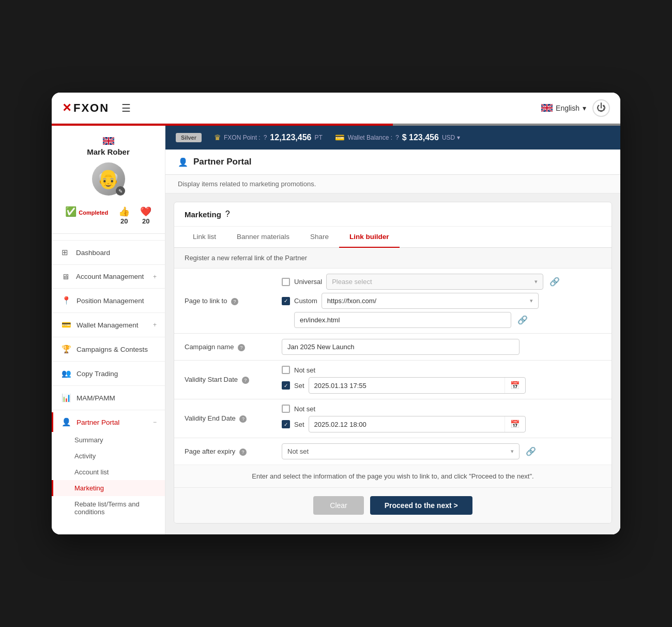 The width and height of the screenshot is (672, 627). I want to click on sub-nav-account-list: Account list, so click(109, 472).